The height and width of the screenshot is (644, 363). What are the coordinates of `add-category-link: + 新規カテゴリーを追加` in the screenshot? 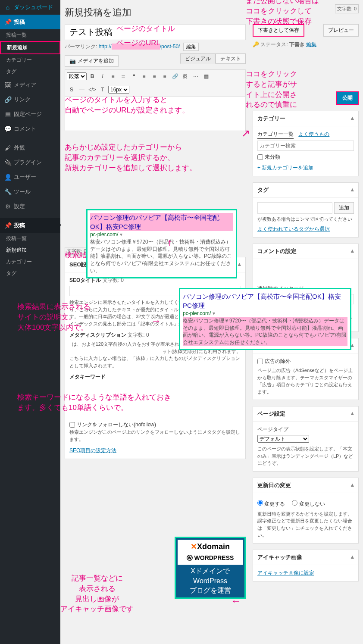 It's located at (285, 168).